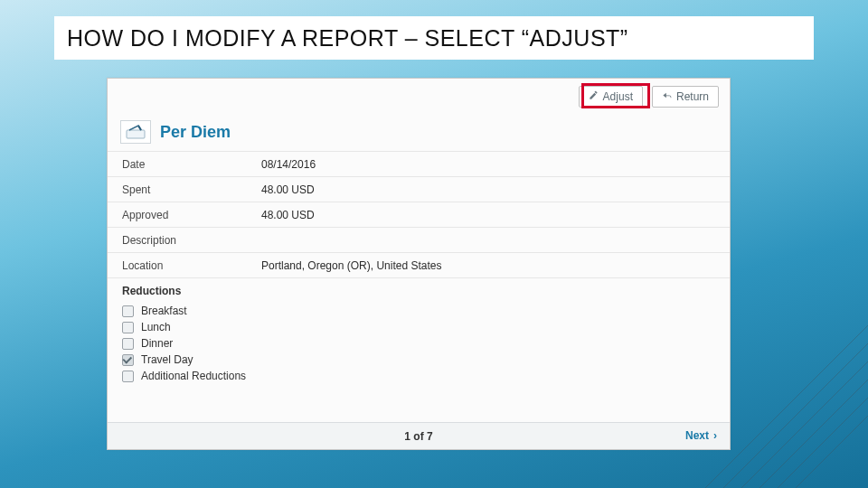 This screenshot has width=868, height=488. What do you see at coordinates (419, 215) in the screenshot?
I see `row-approved: Approved 48.00 USD` at bounding box center [419, 215].